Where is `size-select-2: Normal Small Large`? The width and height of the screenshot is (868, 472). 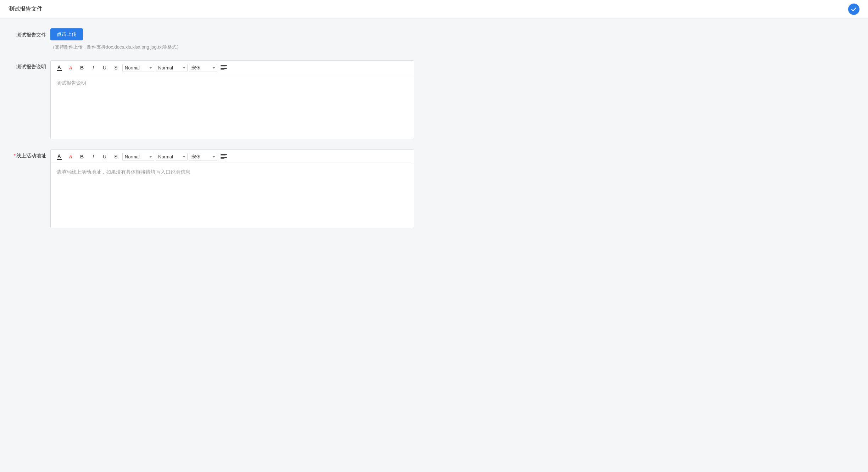
size-select-2: Normal Small Large is located at coordinates (172, 68).